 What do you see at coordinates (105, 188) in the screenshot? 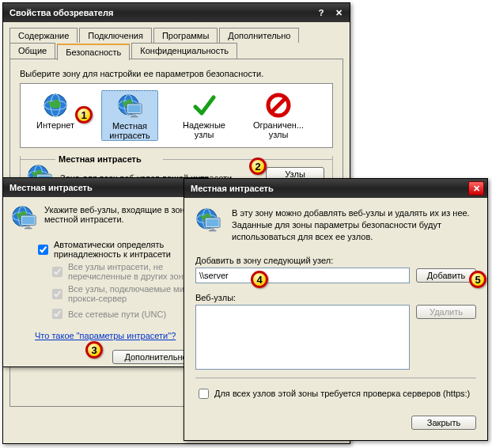
I see `titlebar: Местная интрасеть` at bounding box center [105, 188].